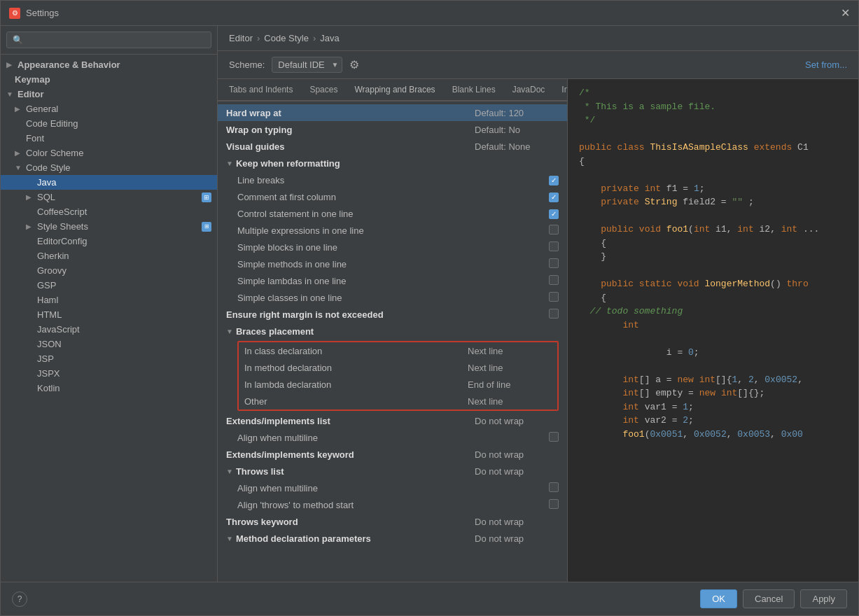 The height and width of the screenshot is (616, 859). Describe the element at coordinates (109, 94) in the screenshot. I see `sidebar-item-editor: ▼ Editor` at that location.